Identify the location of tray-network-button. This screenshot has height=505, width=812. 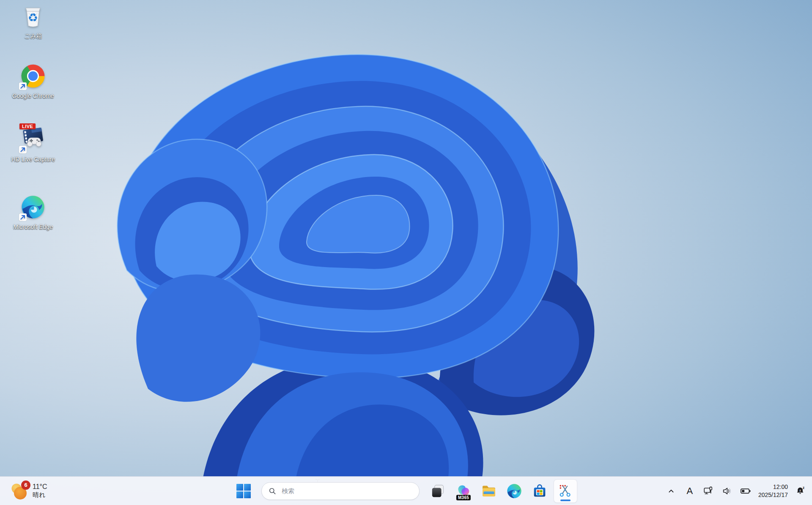
(708, 491).